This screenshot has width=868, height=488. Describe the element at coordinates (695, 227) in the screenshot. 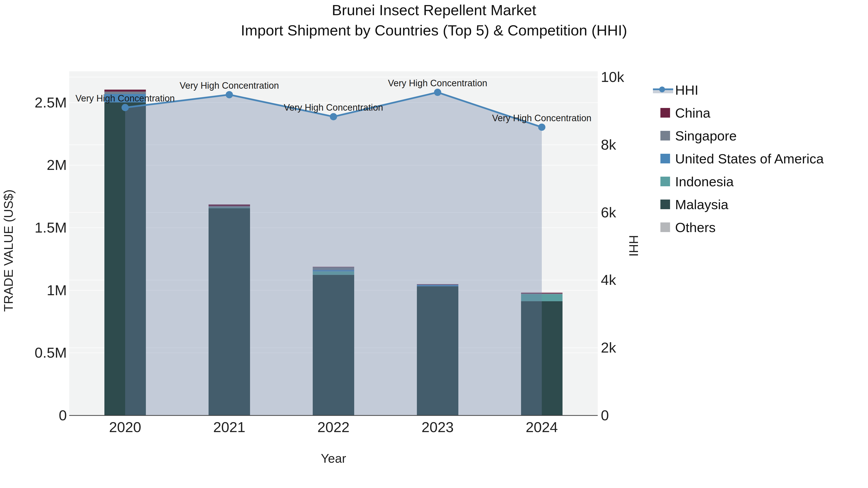

I see `legend-label: Others` at that location.